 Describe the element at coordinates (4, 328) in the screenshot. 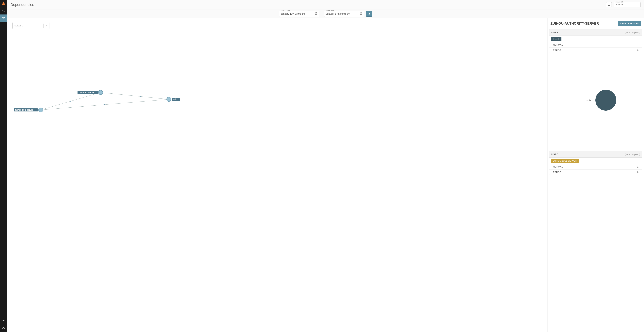

I see `github-nav-icon` at that location.